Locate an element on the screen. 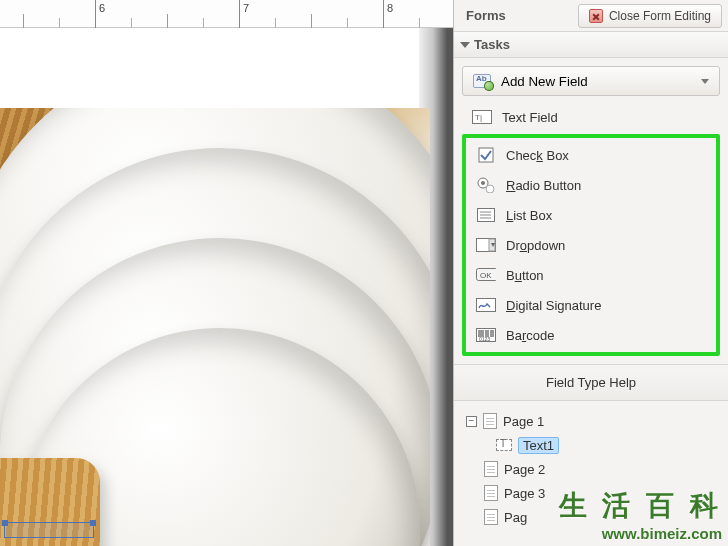 Image resolution: width=728 pixels, height=546 pixels. dropdown-caret-icon is located at coordinates (705, 82).